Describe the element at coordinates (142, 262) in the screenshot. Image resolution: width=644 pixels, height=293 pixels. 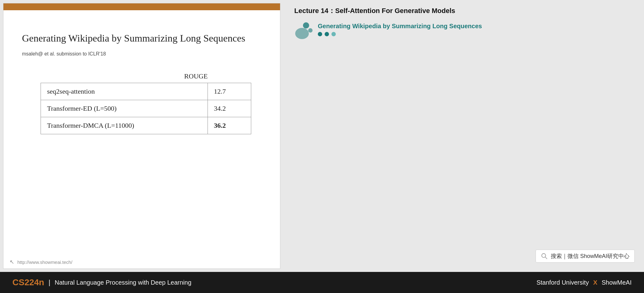
I see `slide-footer: ↖ http://www.showmeai.tech/` at that location.